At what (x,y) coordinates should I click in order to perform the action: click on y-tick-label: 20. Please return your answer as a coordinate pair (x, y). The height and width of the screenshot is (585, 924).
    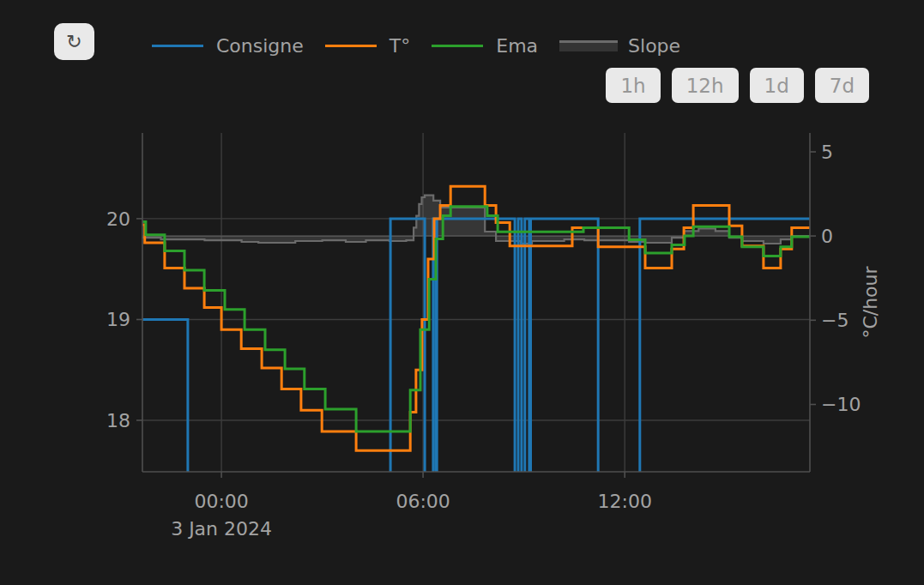
    Looking at the image, I should click on (118, 220).